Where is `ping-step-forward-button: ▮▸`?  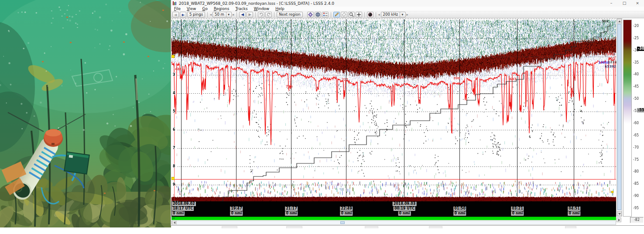
ping-step-forward-button: ▮▸ is located at coordinates (183, 15).